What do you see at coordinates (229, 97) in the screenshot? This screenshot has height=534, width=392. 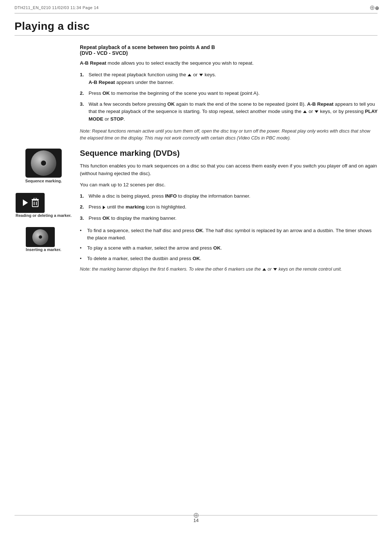 I see `section1-steps: 1. Select the repeat playback function u…` at bounding box center [229, 97].